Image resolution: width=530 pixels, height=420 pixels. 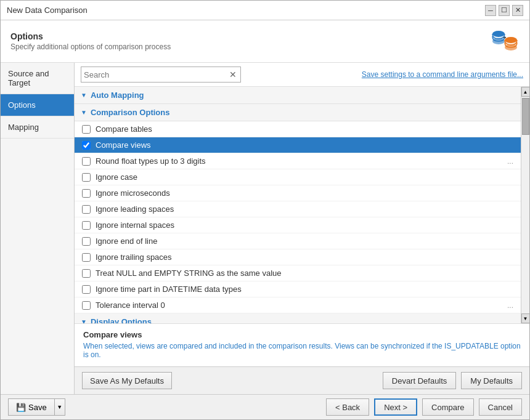 What do you see at coordinates (31, 407) in the screenshot?
I see `save-main-button: 💾 Save` at bounding box center [31, 407].